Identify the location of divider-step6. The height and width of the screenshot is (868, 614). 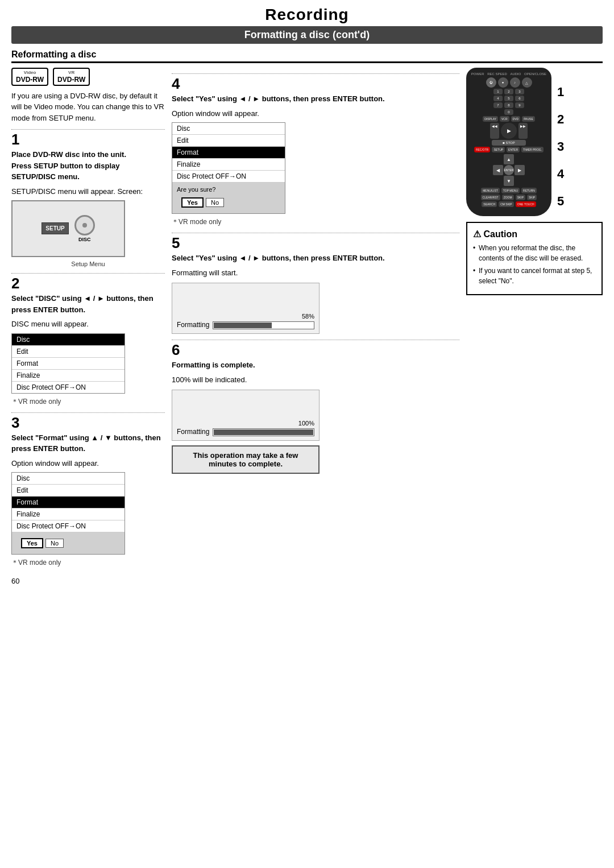
(316, 340).